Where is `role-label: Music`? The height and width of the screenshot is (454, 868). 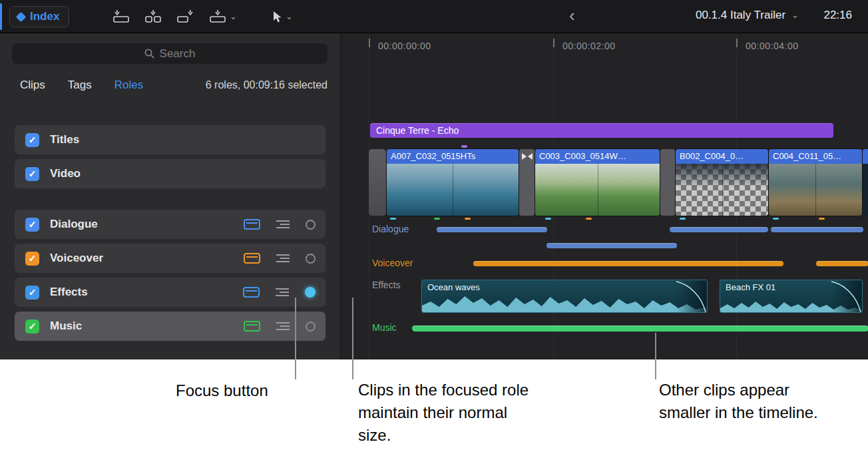
role-label: Music is located at coordinates (66, 326).